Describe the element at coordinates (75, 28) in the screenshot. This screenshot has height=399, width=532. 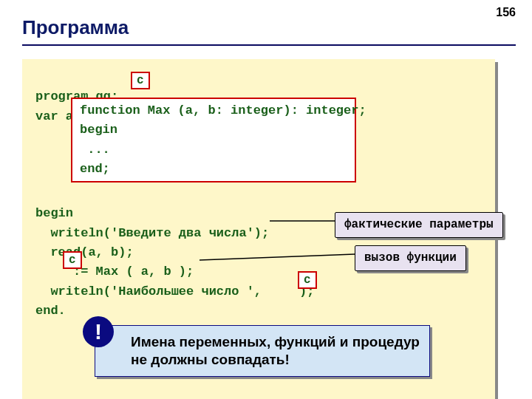
I see `slide-title: Программа` at that location.